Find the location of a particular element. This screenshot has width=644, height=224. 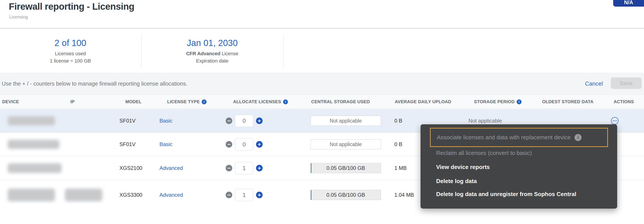

menu-item-reclaim-licenses: Reclaim all licenses (convert to basic) is located at coordinates (519, 153).